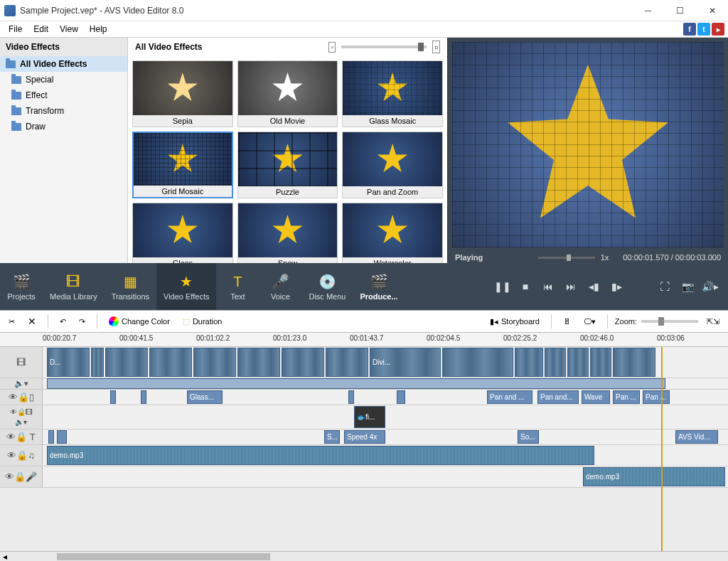  Describe the element at coordinates (64, 111) in the screenshot. I see `tree-transform: Transform` at that location.